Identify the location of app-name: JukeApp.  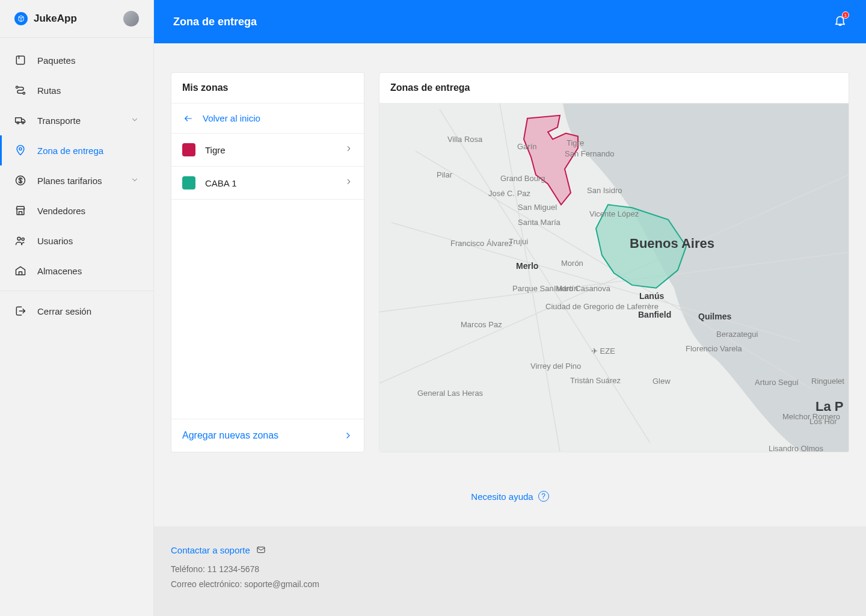
(55, 19).